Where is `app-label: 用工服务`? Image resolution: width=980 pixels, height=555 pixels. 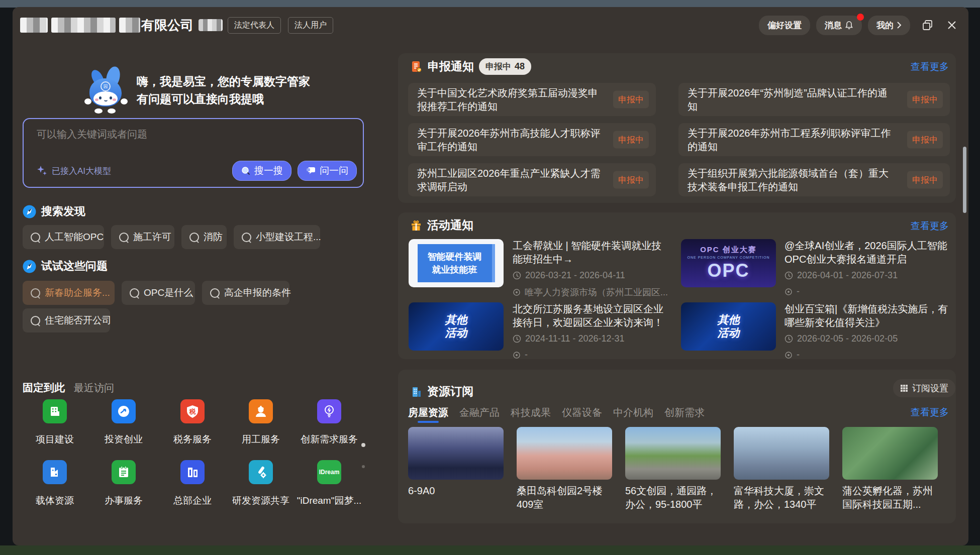
app-label: 用工服务 is located at coordinates (261, 439).